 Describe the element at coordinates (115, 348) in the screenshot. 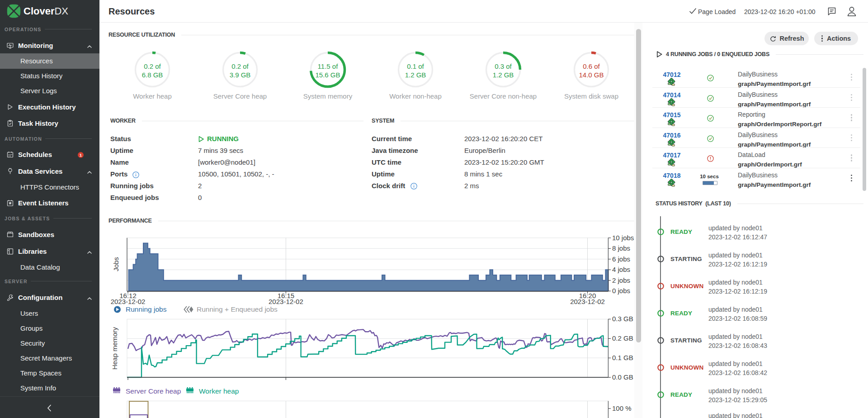

I see `svg-text: Heap memory` at that location.